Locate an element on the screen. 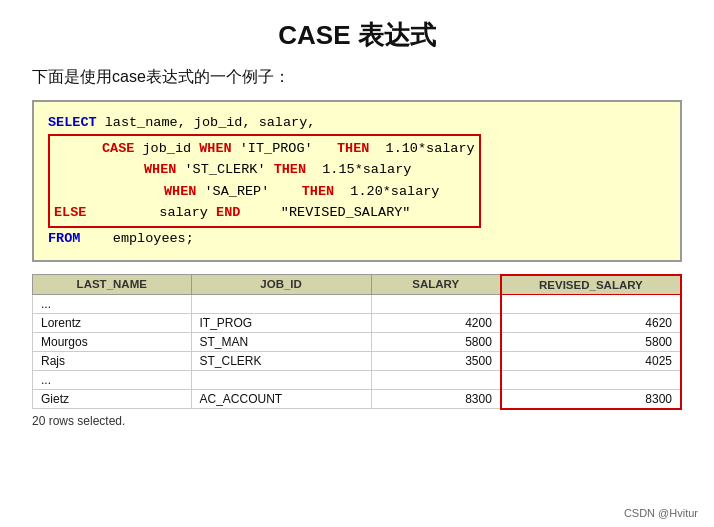  expr-1: 1.10*salary is located at coordinates (422, 149).